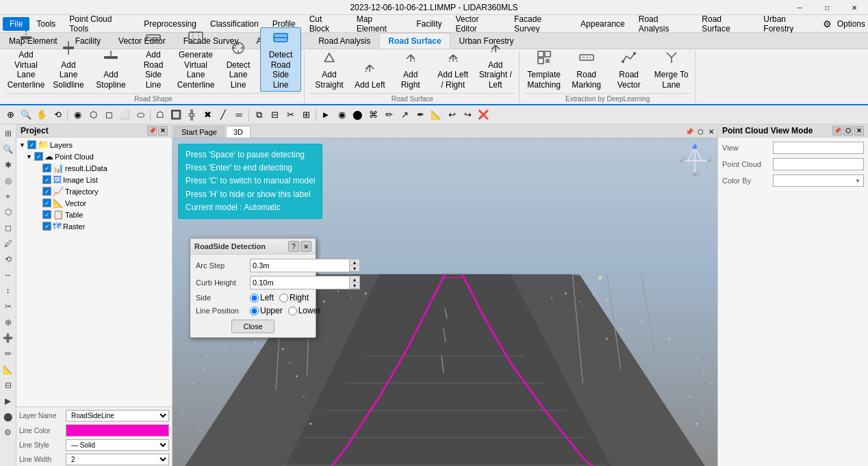 The image size is (868, 466). Describe the element at coordinates (199, 131) in the screenshot. I see `viewport-tab-start: Start Page` at that location.